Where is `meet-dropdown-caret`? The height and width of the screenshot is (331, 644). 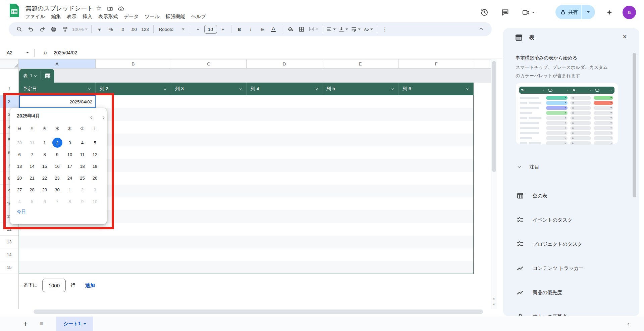 meet-dropdown-caret is located at coordinates (533, 12).